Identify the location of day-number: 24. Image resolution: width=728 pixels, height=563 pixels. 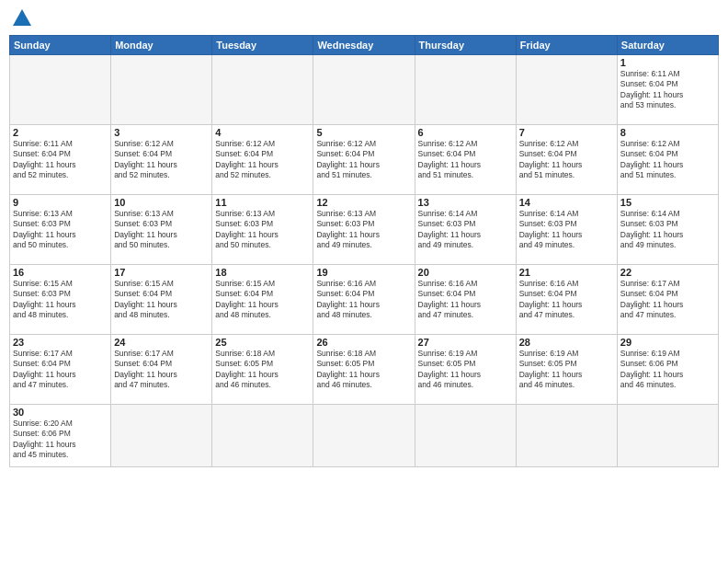
(162, 342).